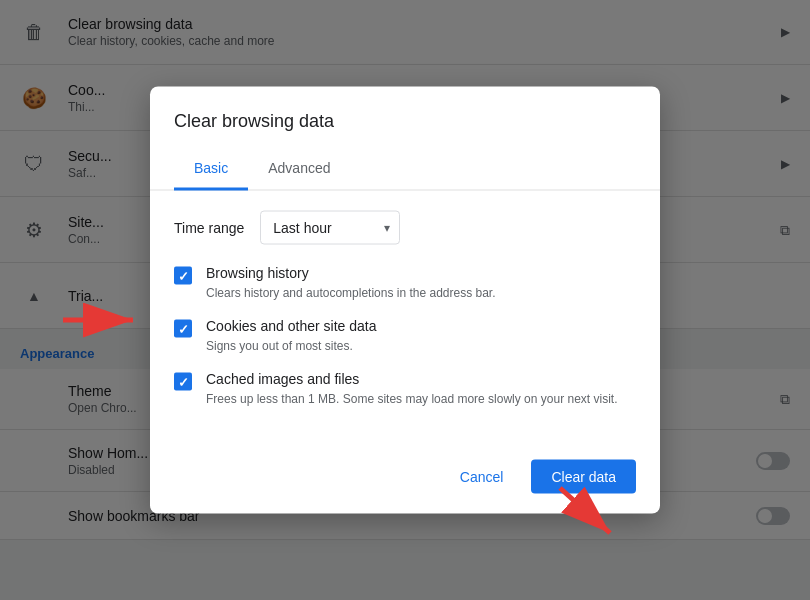 The image size is (810, 600). Describe the element at coordinates (351, 284) in the screenshot. I see `checkbox-browsing-history-text: Browsing history Clears history and auto…` at that location.